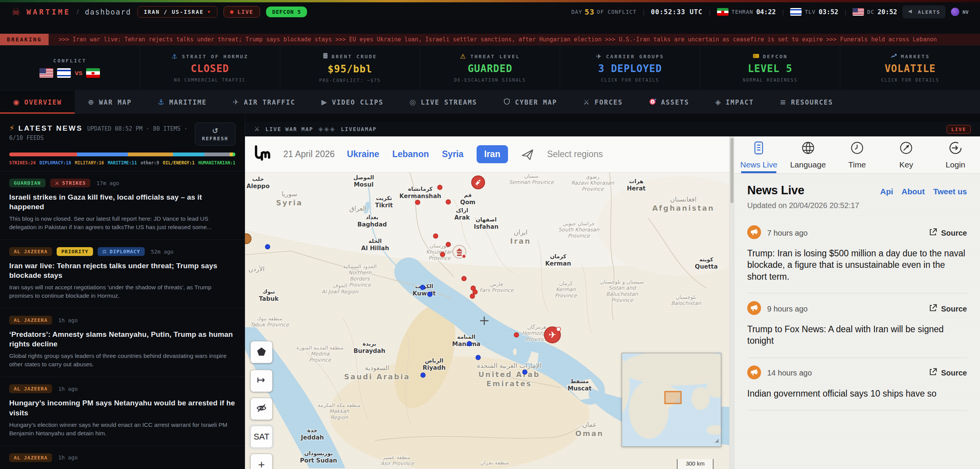 The width and height of the screenshot is (980, 469). I want to click on measure-tool-button, so click(261, 381).